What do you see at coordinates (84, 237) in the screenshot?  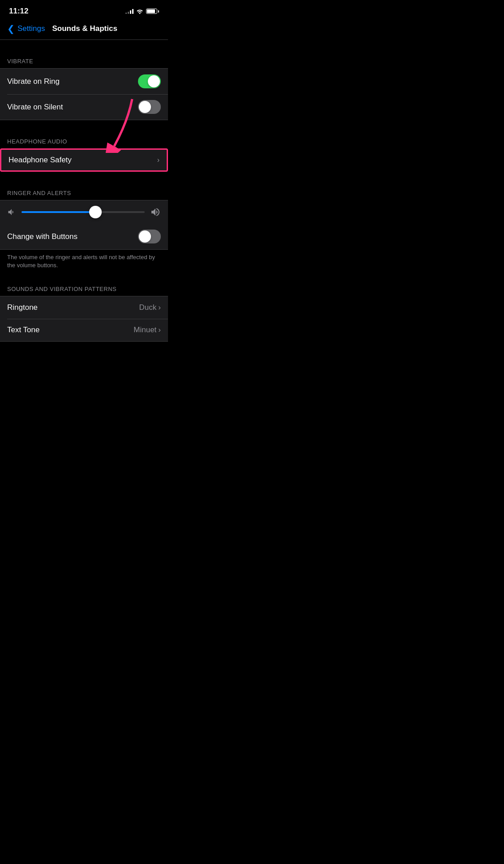 I see `change-with-buttons-row: Change with Buttons` at bounding box center [84, 237].